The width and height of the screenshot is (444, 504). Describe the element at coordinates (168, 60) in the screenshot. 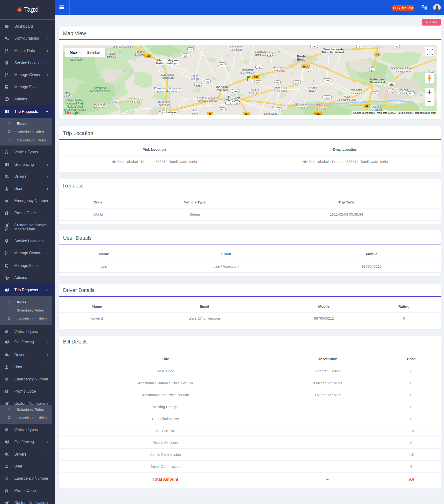

I see `svg-text: Mettupalayam` at that location.